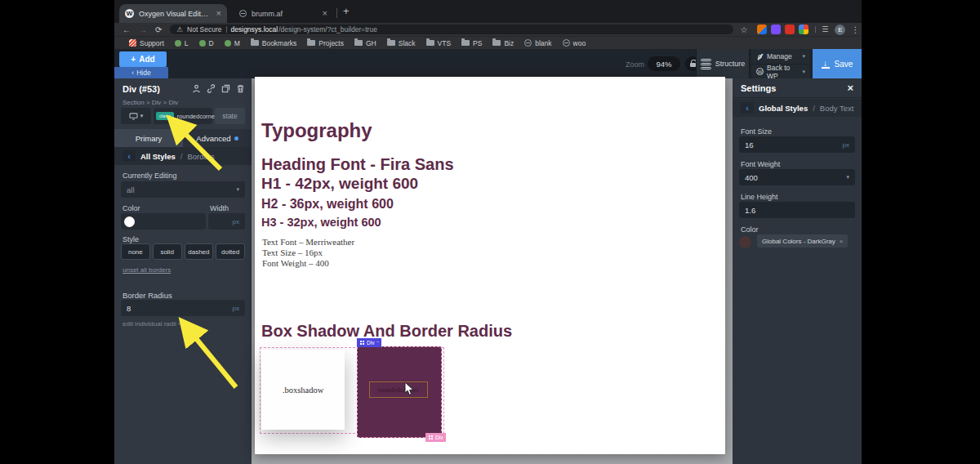  What do you see at coordinates (240, 88) in the screenshot?
I see `trash-icon` at bounding box center [240, 88].